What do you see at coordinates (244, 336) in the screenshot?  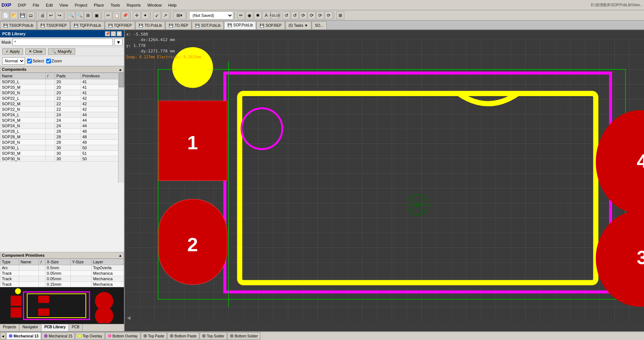 I see `layer-tab-bottom-solder: Bottom Solder` at bounding box center [244, 336].